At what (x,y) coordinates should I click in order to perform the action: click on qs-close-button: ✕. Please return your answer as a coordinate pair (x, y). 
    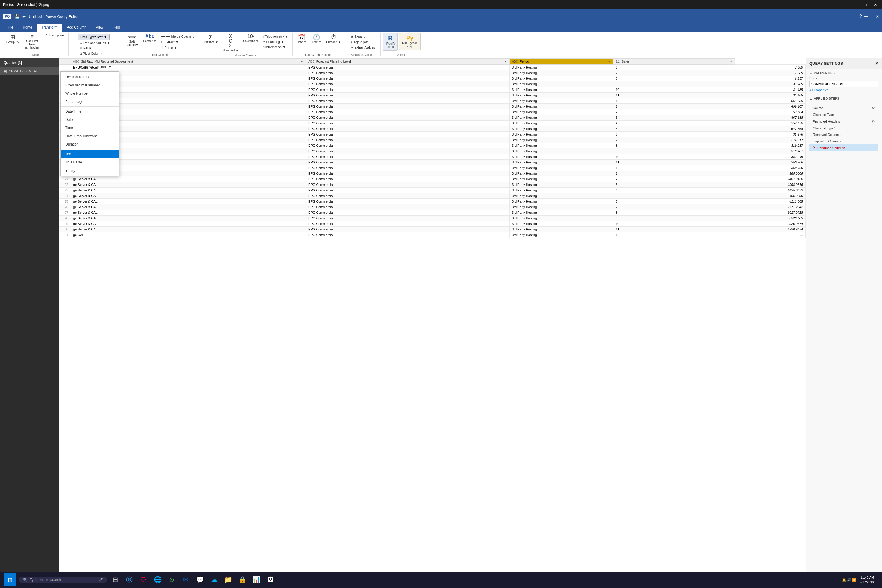
    Looking at the image, I should click on (877, 63).